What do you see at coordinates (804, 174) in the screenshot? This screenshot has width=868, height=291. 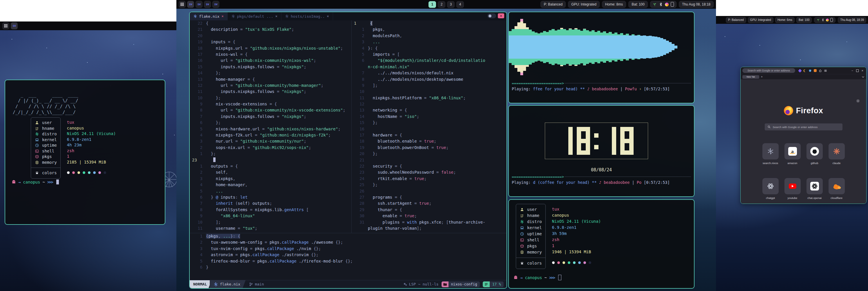 I see `top-sites-grid: search.nixosaamazongithubclaudechatgptyo…` at bounding box center [804, 174].